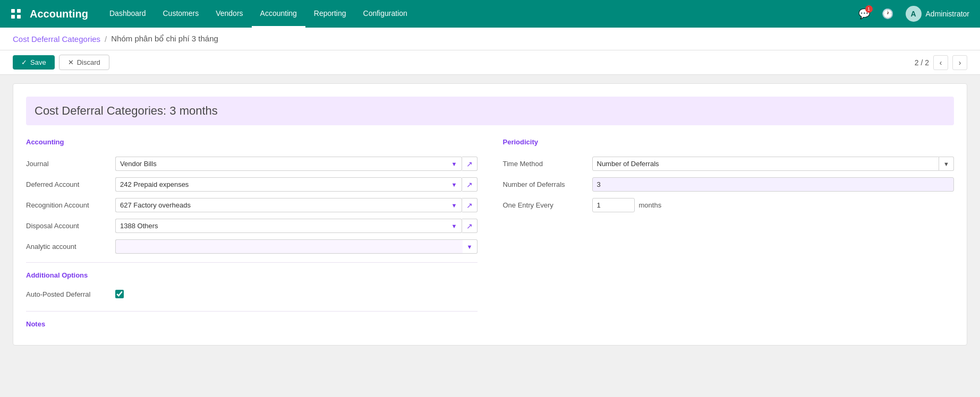  What do you see at coordinates (84, 63) in the screenshot?
I see `discard-button: ✕ Discard` at bounding box center [84, 63].